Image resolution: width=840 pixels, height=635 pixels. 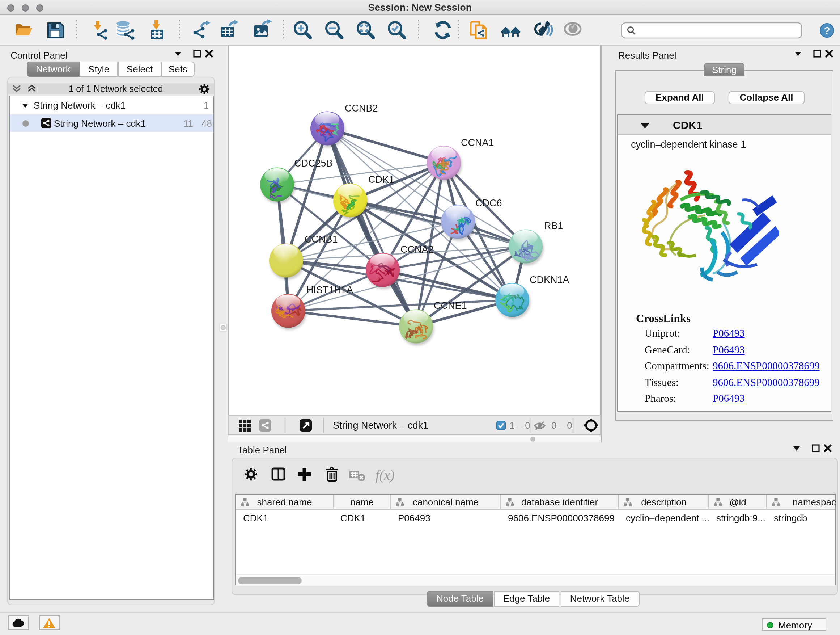 I want to click on svg-text: HIST1H1A, so click(x=330, y=290).